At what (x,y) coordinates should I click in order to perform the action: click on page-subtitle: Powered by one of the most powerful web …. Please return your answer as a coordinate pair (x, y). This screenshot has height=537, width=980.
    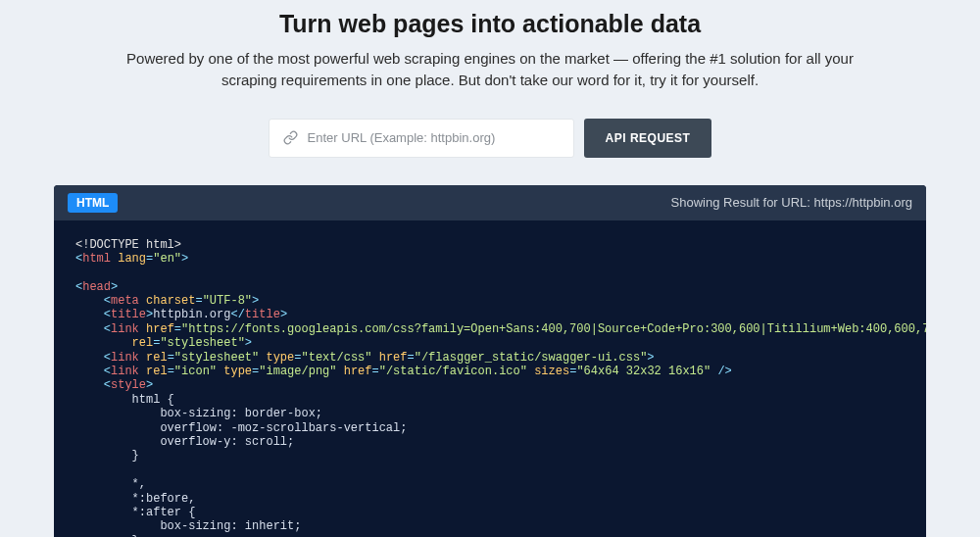
    Looking at the image, I should click on (490, 70).